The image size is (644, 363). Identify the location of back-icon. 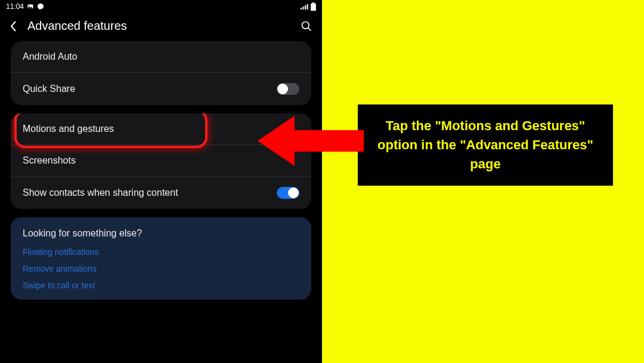
(13, 26).